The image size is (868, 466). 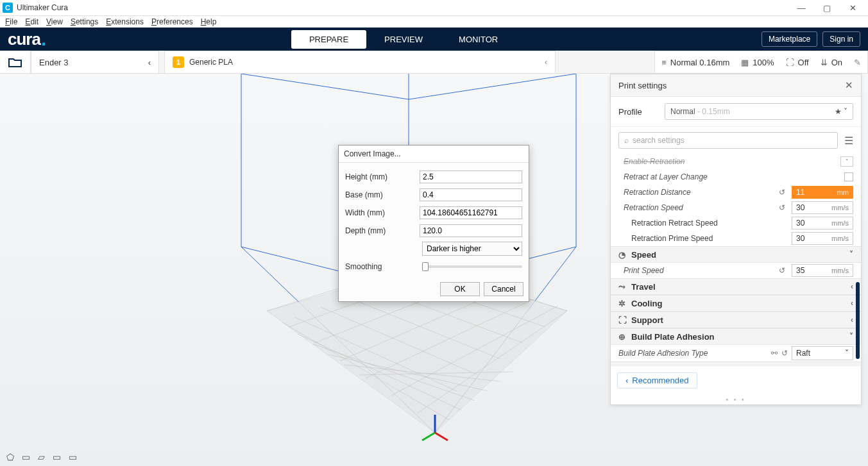 I want to click on view-left-icon: ▭, so click(x=56, y=457).